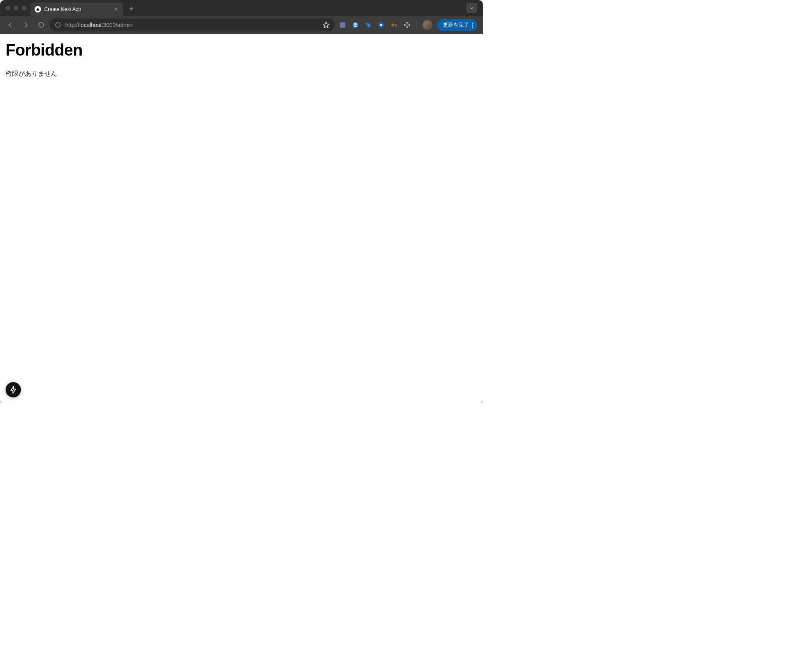  I want to click on page-message: 権限がありません, so click(242, 74).